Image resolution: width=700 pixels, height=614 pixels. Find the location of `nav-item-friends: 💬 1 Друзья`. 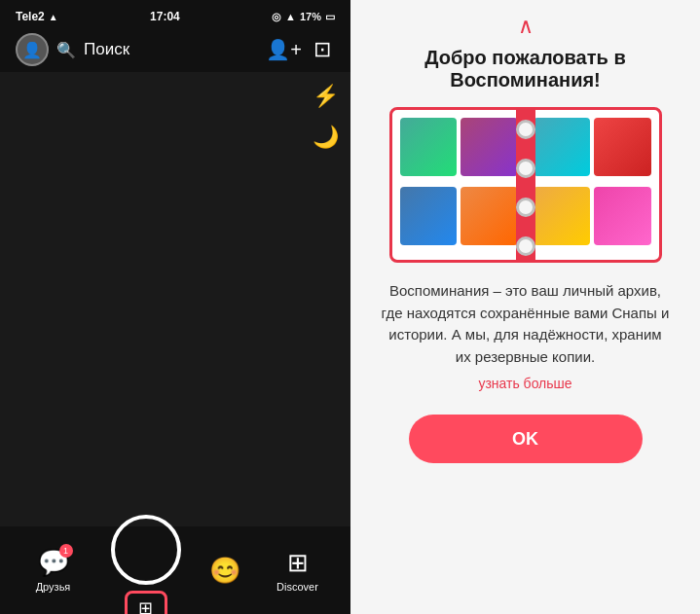

nav-item-friends: 💬 1 Друзья is located at coordinates (54, 570).